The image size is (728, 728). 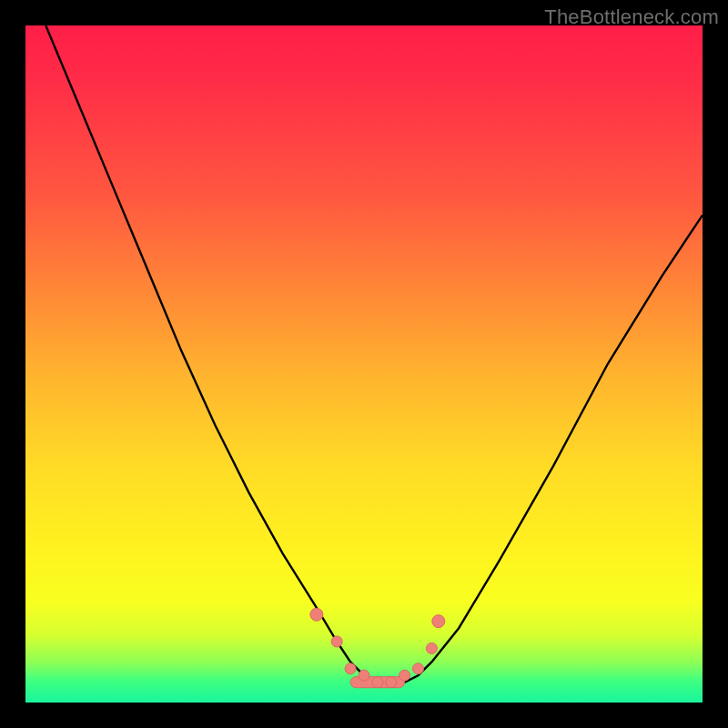 What do you see at coordinates (378, 648) in the screenshot?
I see `marker-group` at bounding box center [378, 648].